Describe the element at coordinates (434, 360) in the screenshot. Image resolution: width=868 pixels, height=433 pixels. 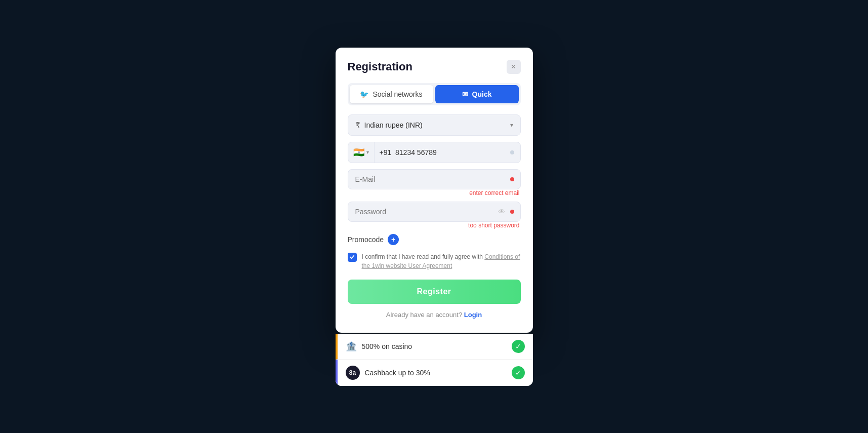
I see `bonus-cards: 🏦 500% on casino ✓ 8a Cashback up to 30%…` at that location.